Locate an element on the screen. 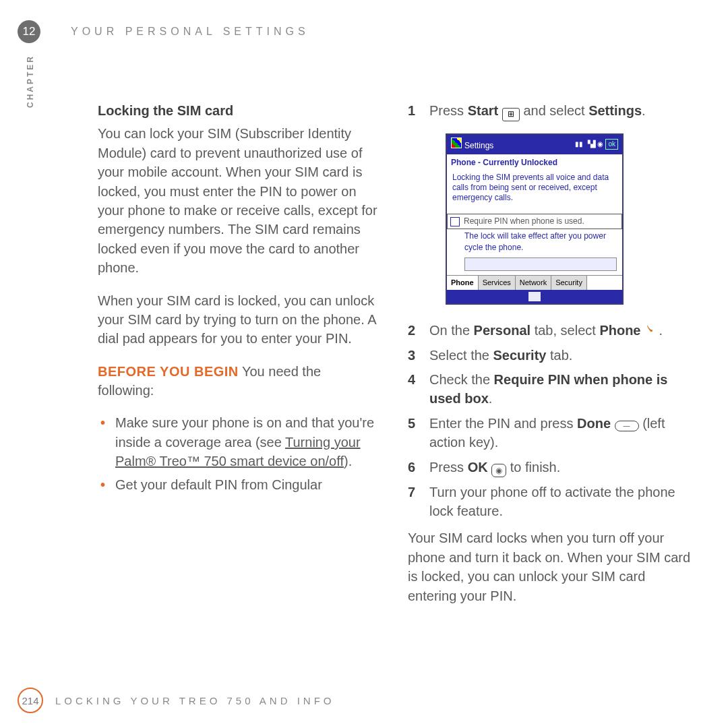 The height and width of the screenshot is (728, 728). windows-flag-icon is located at coordinates (456, 143).